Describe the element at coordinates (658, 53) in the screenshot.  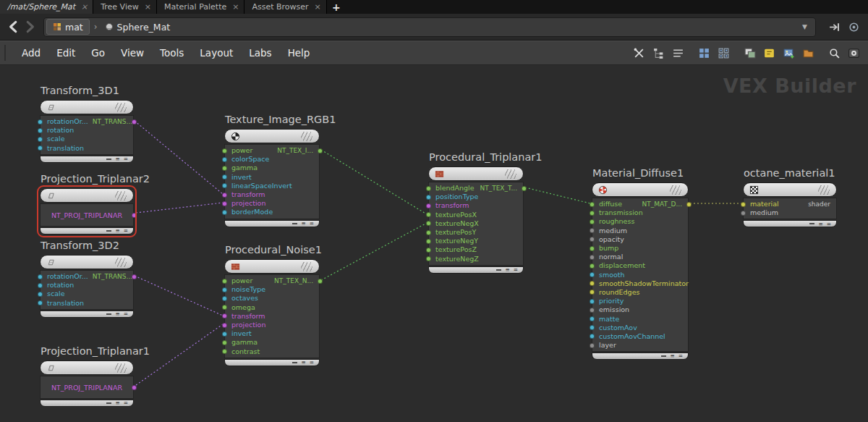
I see `tree-view-icon` at that location.